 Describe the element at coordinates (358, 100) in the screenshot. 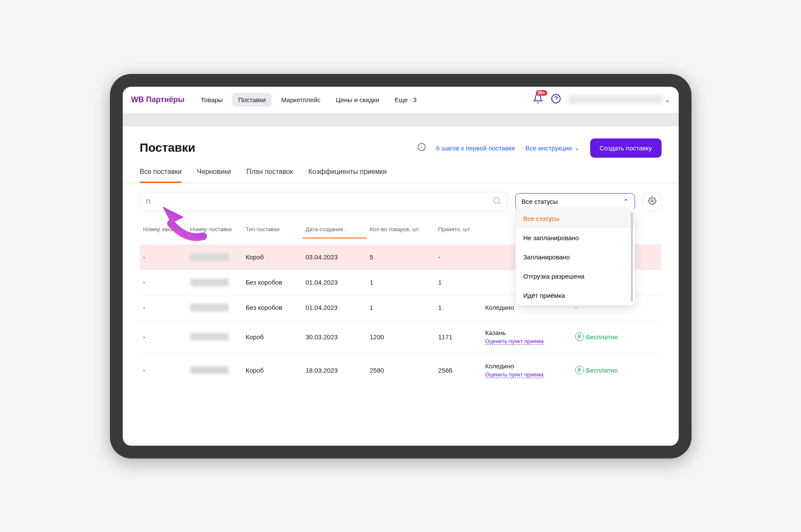

I see `nav-item-prices: Цены и скидки` at that location.